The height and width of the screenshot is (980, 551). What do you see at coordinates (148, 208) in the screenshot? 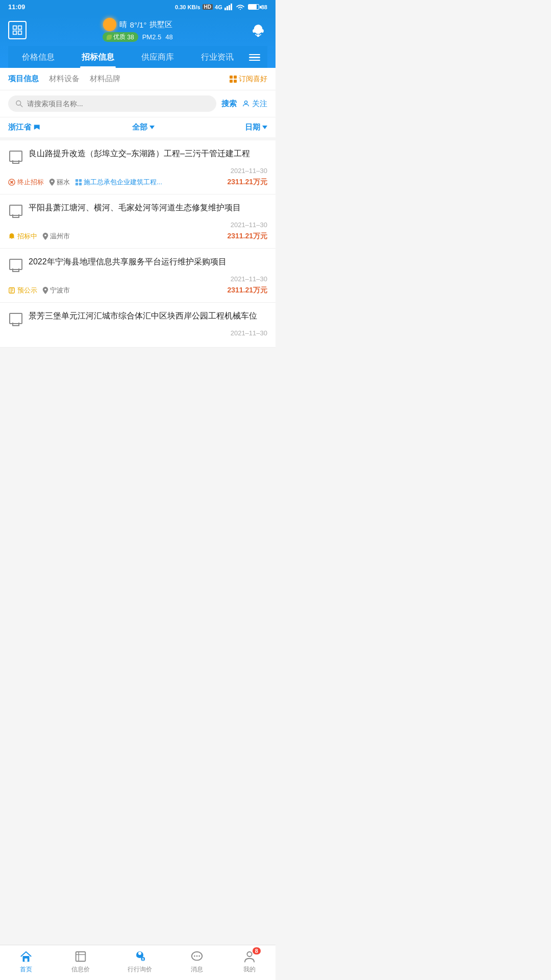
I see `project-title: 平阳县萧江塘河、横河、毛家处河等河道生态修复维护项目` at bounding box center [148, 208].